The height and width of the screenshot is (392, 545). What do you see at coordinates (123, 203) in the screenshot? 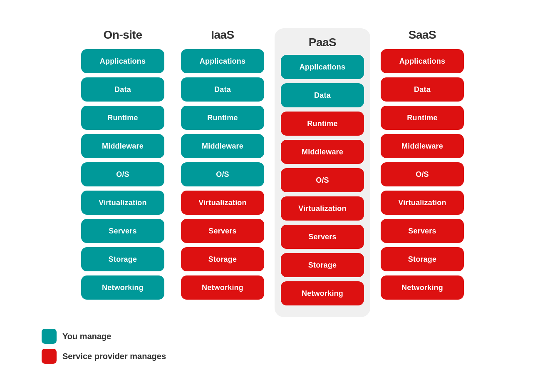
I see `pill-onsite-virtualization: Virtualization` at bounding box center [123, 203].